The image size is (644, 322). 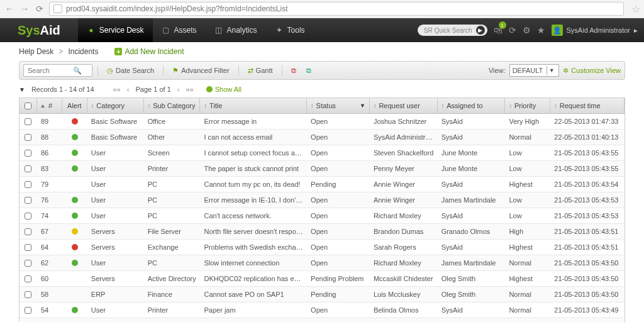 I want to click on current-user: 👤SysAid Administrator▸, so click(x=595, y=30).